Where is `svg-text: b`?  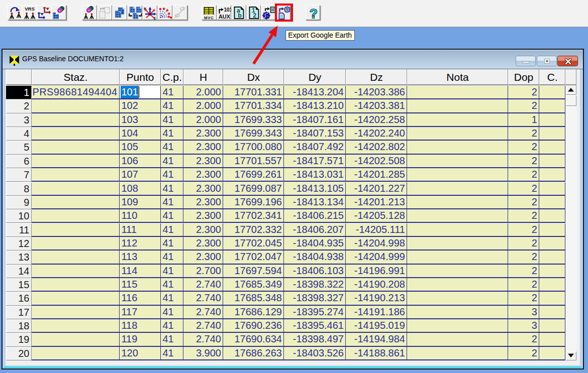
svg-text: b is located at coordinates (240, 16).